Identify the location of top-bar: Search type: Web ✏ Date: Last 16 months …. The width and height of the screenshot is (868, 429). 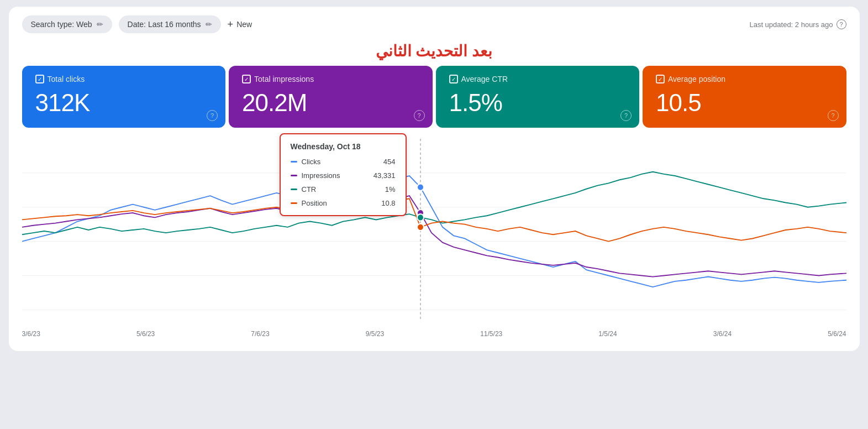
(434, 23).